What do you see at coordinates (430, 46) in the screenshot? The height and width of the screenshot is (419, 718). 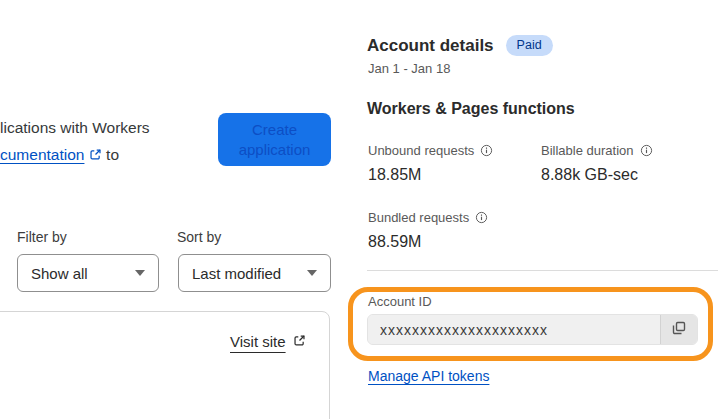 I see `account-details-title: Account details` at bounding box center [430, 46].